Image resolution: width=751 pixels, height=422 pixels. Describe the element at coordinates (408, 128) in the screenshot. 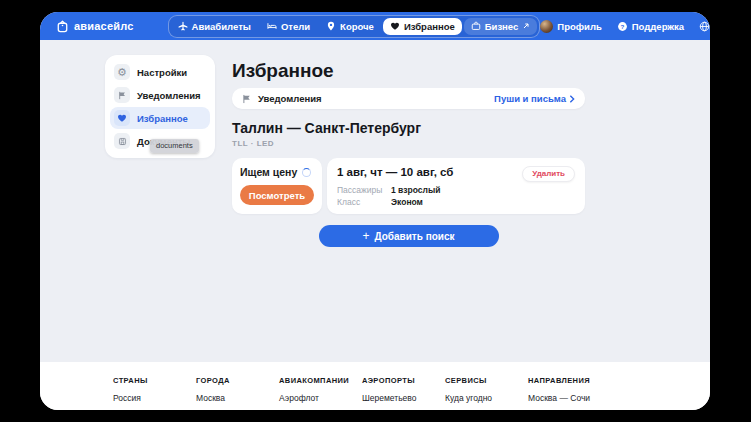

I see `route-title: Таллин — Санкт-Петербург` at that location.